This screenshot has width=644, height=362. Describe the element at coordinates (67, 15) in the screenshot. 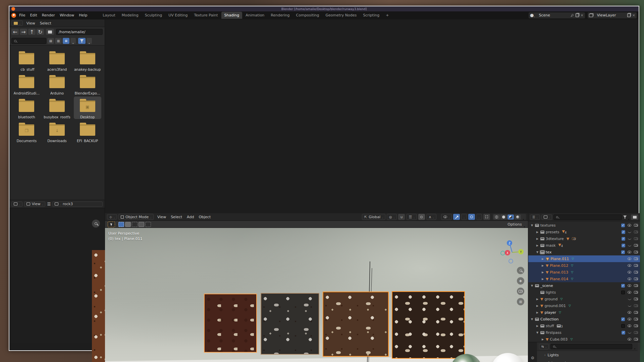

I see `menu-item: Window` at that location.